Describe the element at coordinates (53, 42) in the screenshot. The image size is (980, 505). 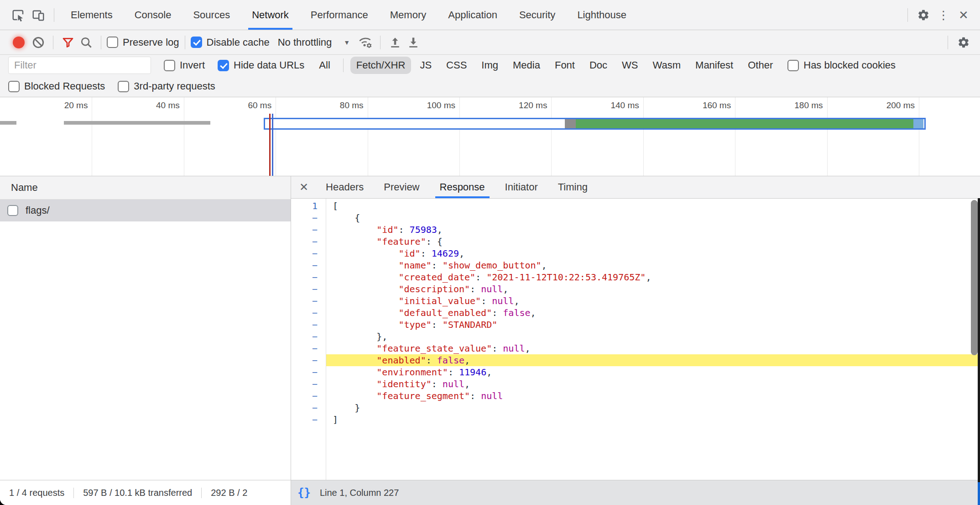
I see `divider` at that location.